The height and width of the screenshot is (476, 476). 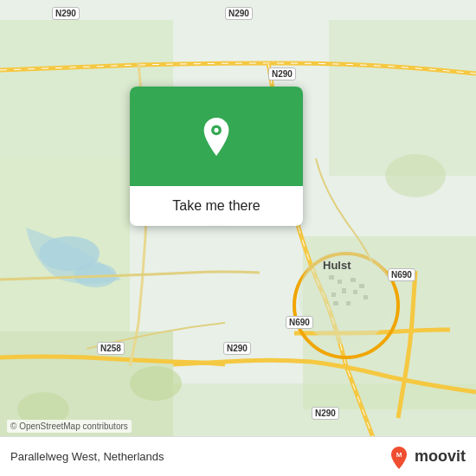 I want to click on road-label-n290-btm-right: N290, so click(x=325, y=414).